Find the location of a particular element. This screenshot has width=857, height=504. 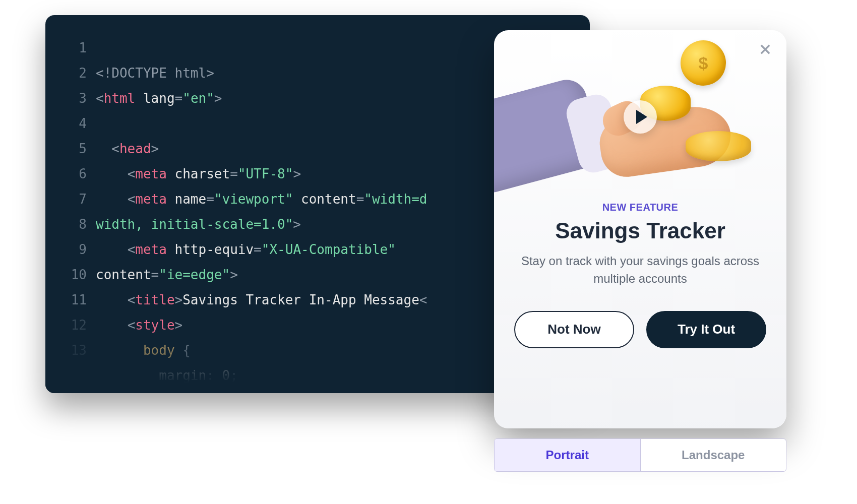

try-it-out-button: Try It Out is located at coordinates (706, 330).